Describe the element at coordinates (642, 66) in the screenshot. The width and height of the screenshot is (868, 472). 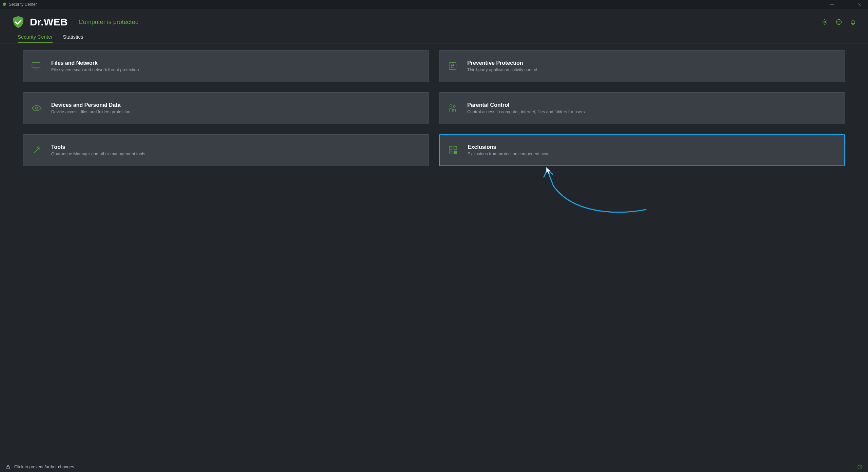
I see `panel-preventive-protection: Preventive Protection Third-party applic…` at that location.